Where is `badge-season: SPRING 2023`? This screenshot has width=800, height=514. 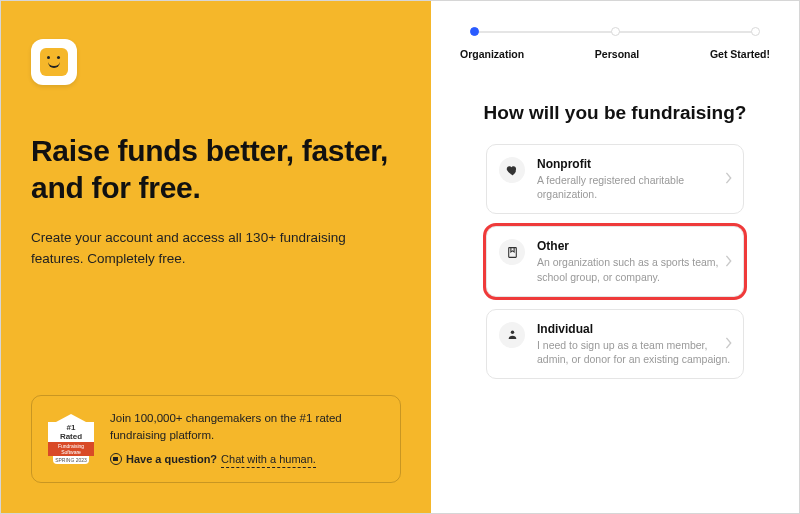
badge-season: SPRING 2023 is located at coordinates (71, 460).